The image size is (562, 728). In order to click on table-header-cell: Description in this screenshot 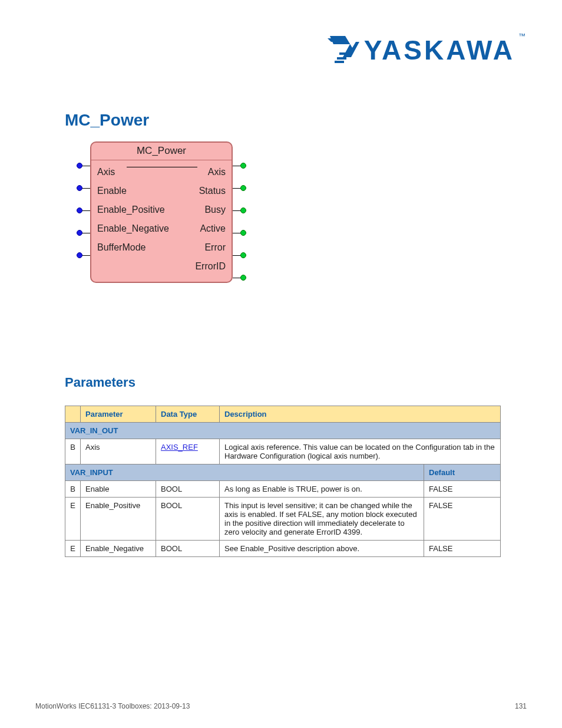, I will do `click(361, 414)`.